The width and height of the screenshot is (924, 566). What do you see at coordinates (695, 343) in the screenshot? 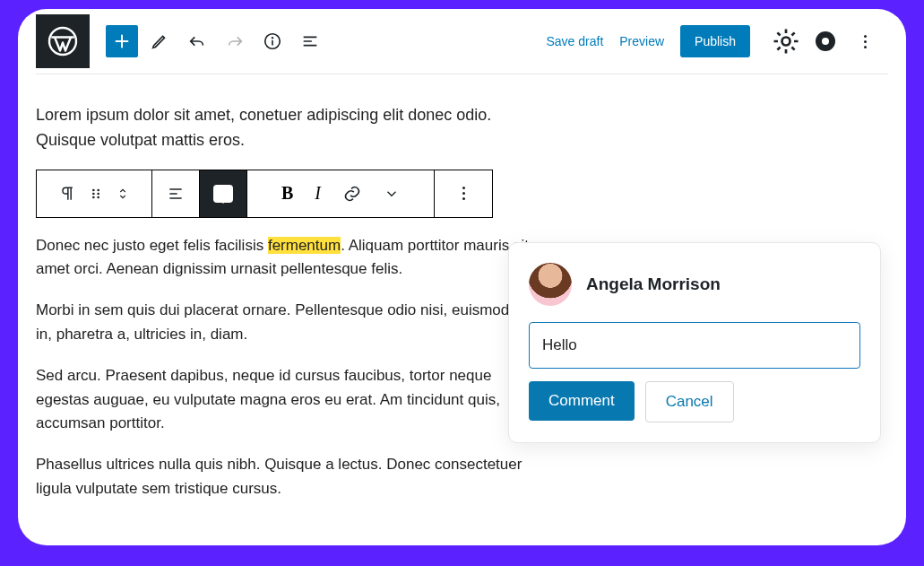
I see `comment-popover: Angela Morrison Comment Cancel` at bounding box center [695, 343].